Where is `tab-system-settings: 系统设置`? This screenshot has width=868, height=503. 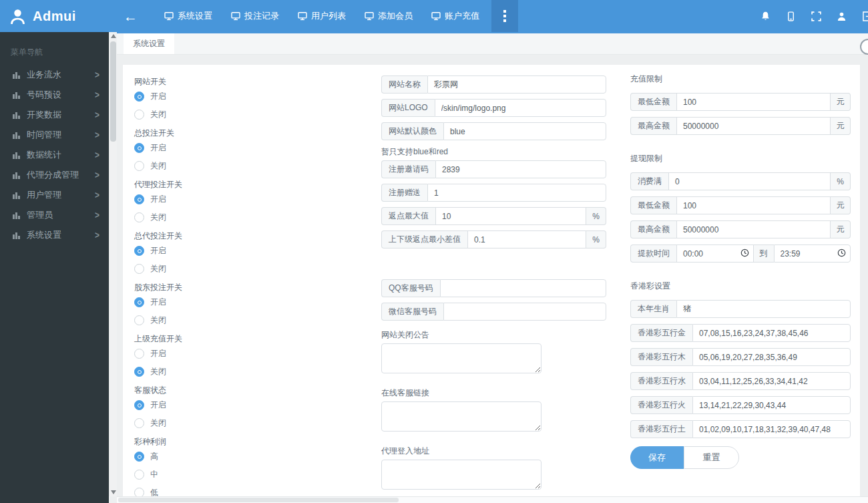
tab-system-settings: 系统设置 is located at coordinates (149, 44).